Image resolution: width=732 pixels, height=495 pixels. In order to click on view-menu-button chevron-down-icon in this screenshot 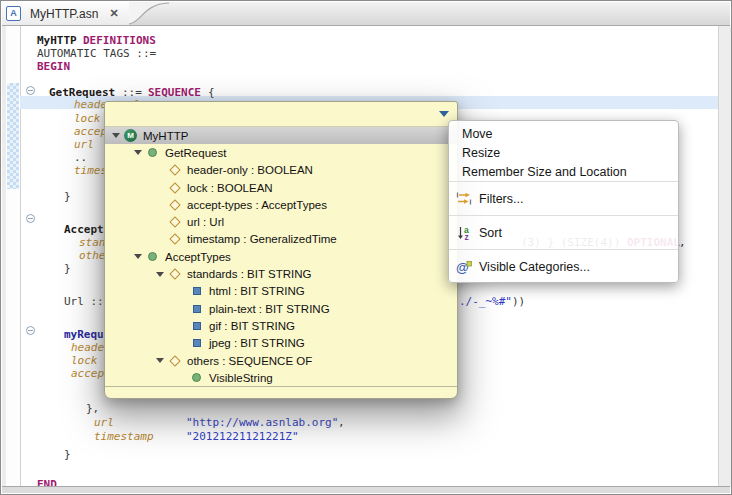, I will do `click(444, 114)`.